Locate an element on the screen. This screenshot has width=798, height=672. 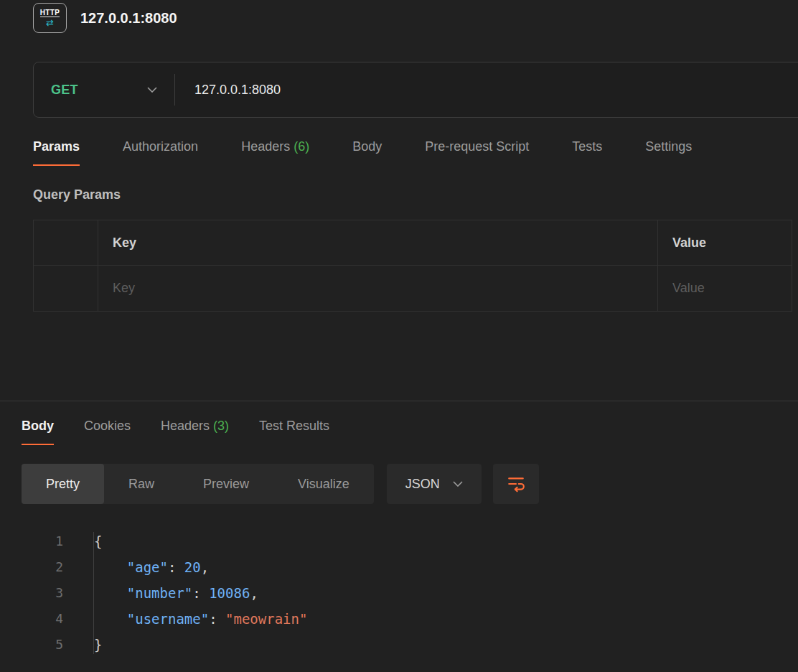
request-tab-authorization: Authorization is located at coordinates (161, 152).